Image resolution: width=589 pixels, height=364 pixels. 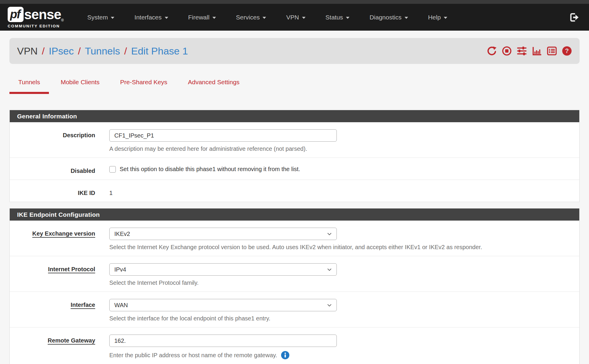 What do you see at coordinates (295, 274) in the screenshot?
I see `internet-protocol-row: Internet Protocol IPv4 Select the Intern…` at bounding box center [295, 274].